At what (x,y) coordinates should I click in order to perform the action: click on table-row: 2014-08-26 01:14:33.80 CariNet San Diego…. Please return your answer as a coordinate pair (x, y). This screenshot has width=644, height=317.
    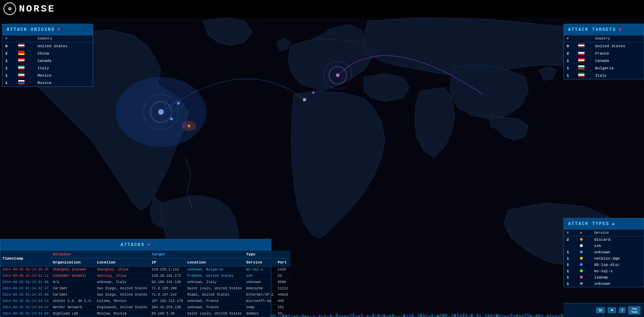
    Looking at the image, I should click on (145, 295).